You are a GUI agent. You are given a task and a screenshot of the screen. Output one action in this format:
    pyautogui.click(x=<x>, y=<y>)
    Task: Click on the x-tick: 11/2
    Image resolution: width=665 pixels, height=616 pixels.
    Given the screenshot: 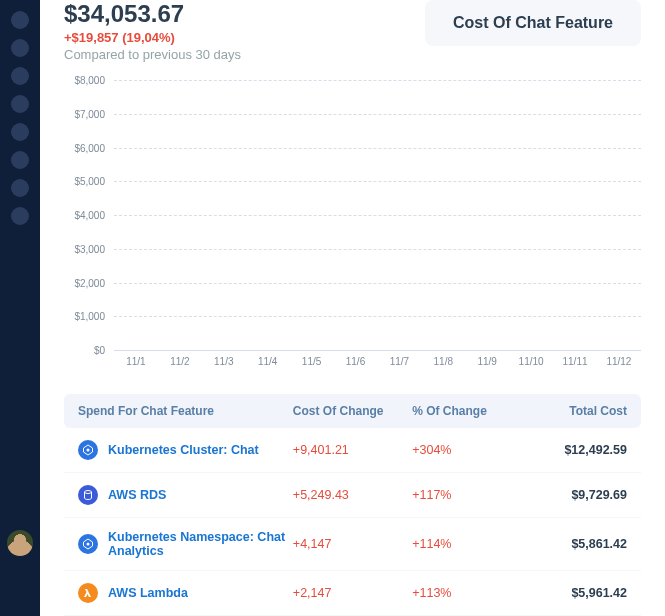 What is the action you would take?
    pyautogui.click(x=180, y=365)
    